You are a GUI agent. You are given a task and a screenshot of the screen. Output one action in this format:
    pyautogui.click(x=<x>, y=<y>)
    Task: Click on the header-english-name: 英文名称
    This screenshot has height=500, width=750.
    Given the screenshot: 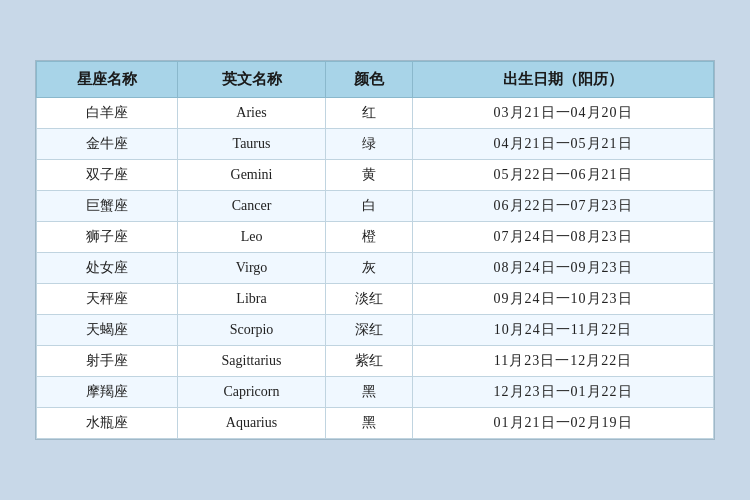 What is the action you would take?
    pyautogui.click(x=251, y=80)
    